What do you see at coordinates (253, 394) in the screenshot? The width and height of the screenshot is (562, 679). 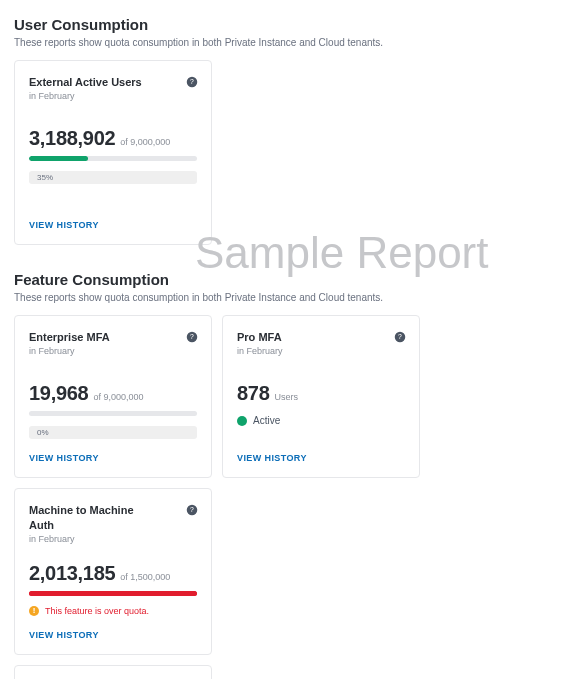 I see `metric-value: 878` at bounding box center [253, 394].